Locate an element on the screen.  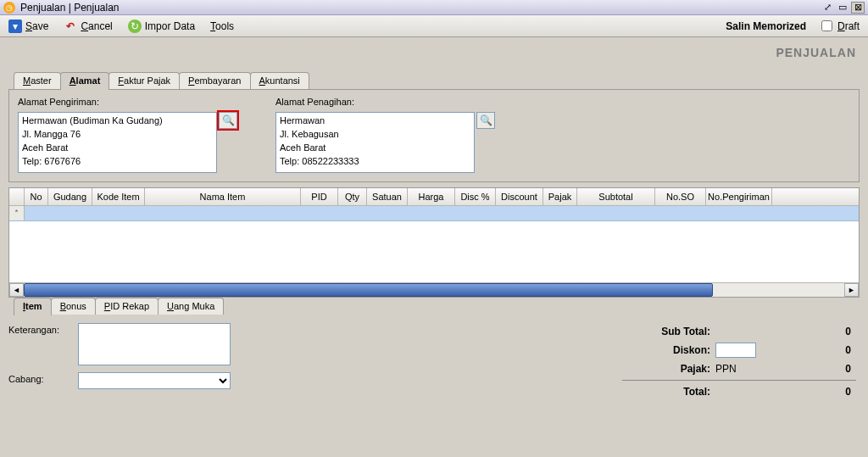
cabang-label: Cabang: is located at coordinates (40, 378).